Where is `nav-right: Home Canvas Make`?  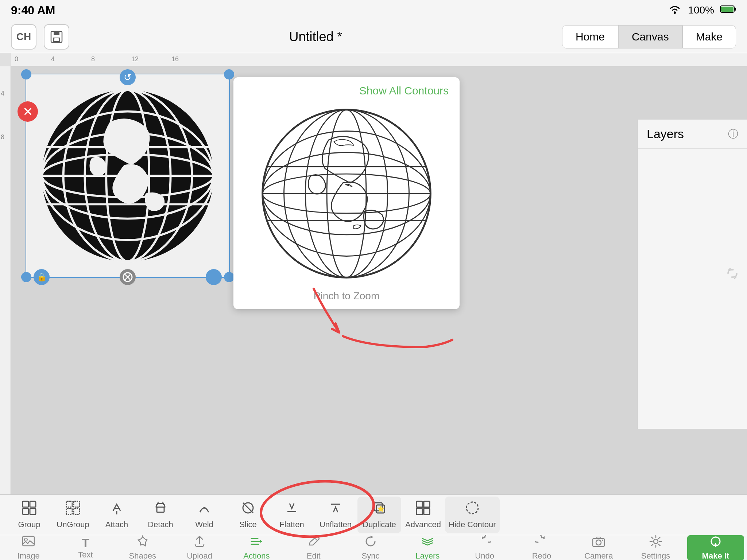 nav-right: Home Canvas Make is located at coordinates (649, 37).